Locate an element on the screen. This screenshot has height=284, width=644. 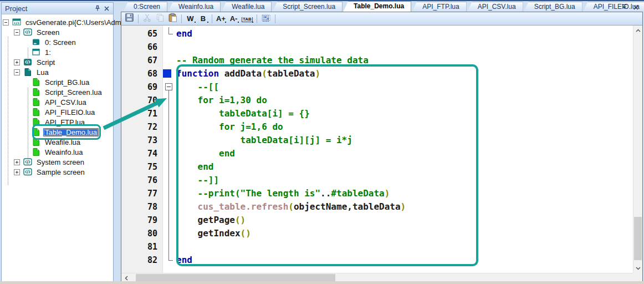
save-button is located at coordinates (130, 19).